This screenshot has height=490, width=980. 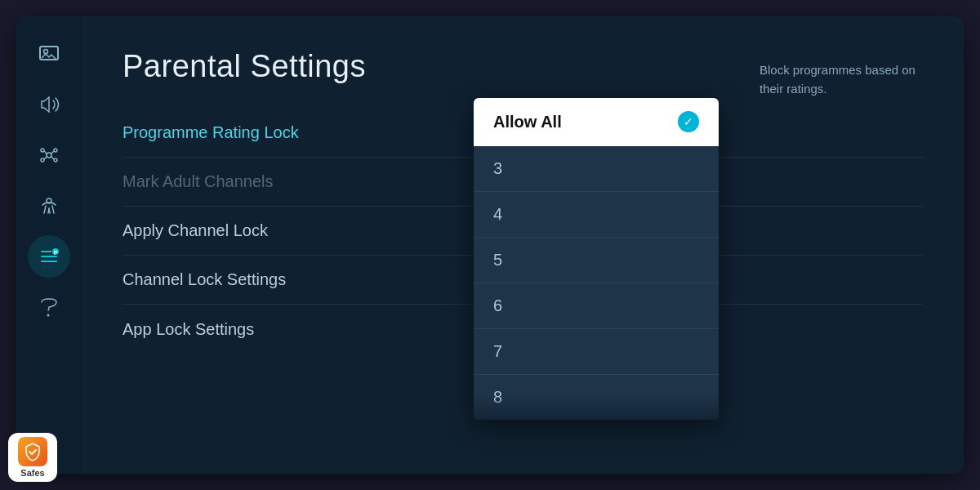 What do you see at coordinates (33, 473) in the screenshot?
I see `safes-logo-label: Safes` at bounding box center [33, 473].